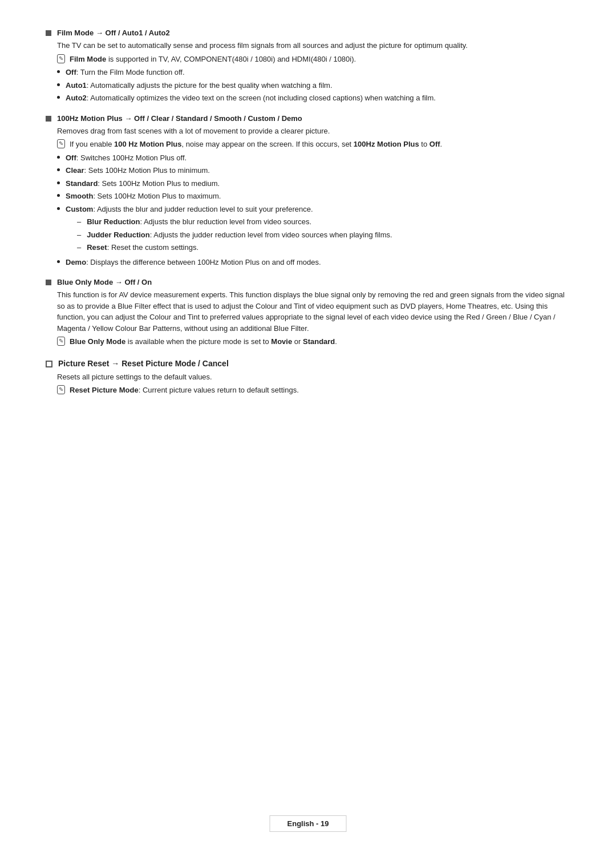 The image size is (616, 849). Describe the element at coordinates (314, 210) in the screenshot. I see `100hz-bullet-list: Off: Switches 100Hz Motion Plus off. Cle…` at that location.